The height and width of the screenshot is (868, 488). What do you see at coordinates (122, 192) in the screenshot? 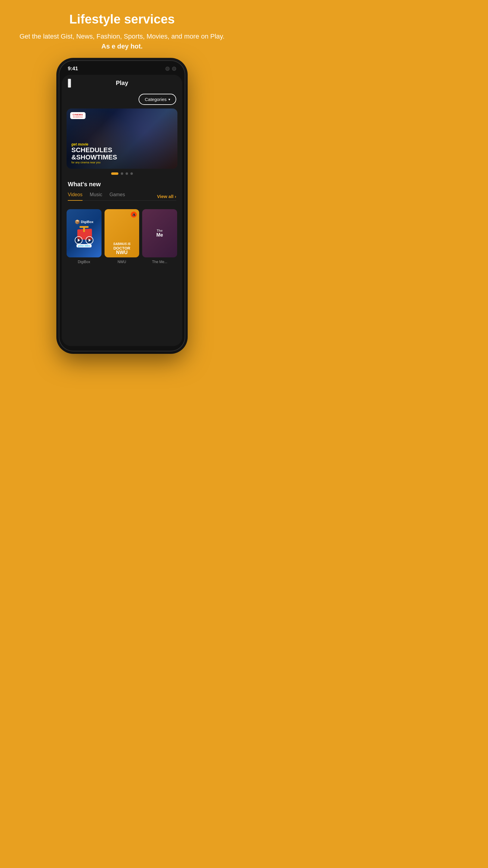
I see `whats-new-section: What's new Videos Music Games View all ›` at bounding box center [122, 192].